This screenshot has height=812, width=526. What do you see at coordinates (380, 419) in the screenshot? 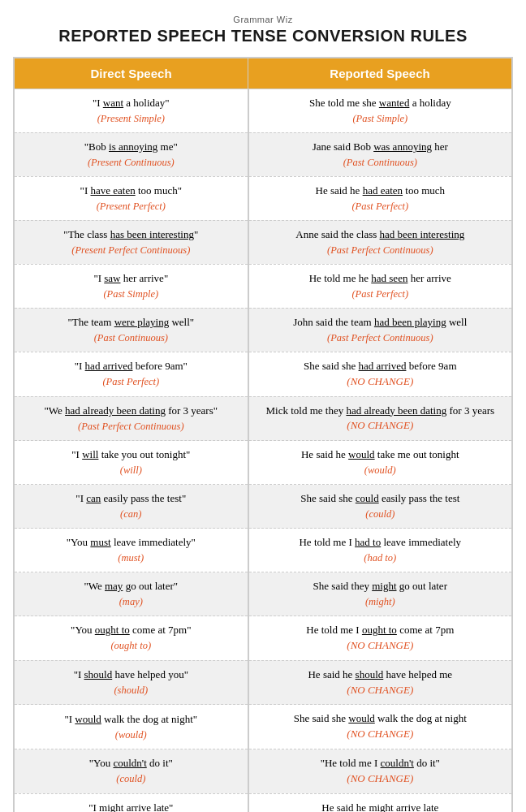
I see `reported-speech-cell: Mick told me they had already been datin…` at bounding box center [380, 419].